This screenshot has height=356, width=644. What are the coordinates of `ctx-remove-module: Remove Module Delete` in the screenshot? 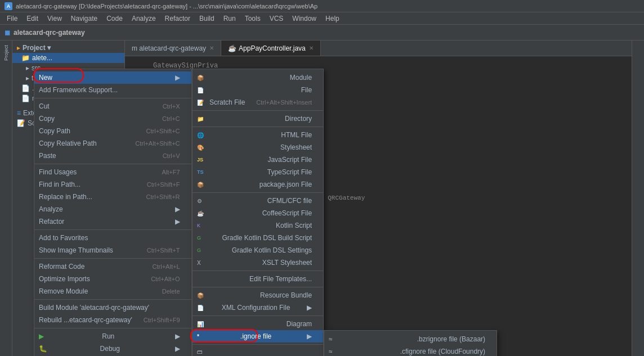 It's located at (113, 291).